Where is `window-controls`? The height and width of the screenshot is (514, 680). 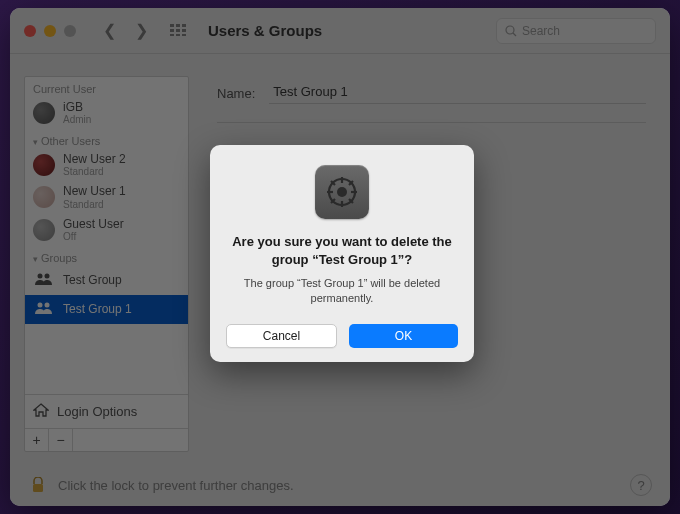 window-controls is located at coordinates (50, 31).